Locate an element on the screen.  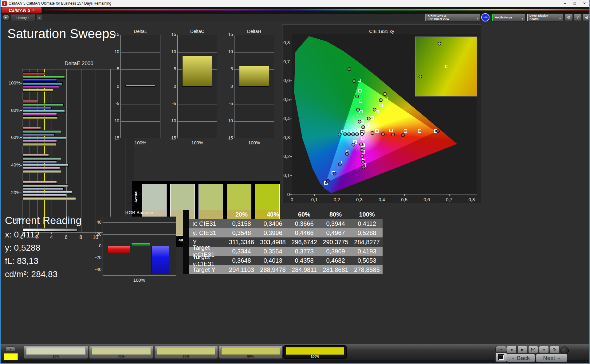
row-label: Target y:CIE31 is located at coordinates (207, 260).